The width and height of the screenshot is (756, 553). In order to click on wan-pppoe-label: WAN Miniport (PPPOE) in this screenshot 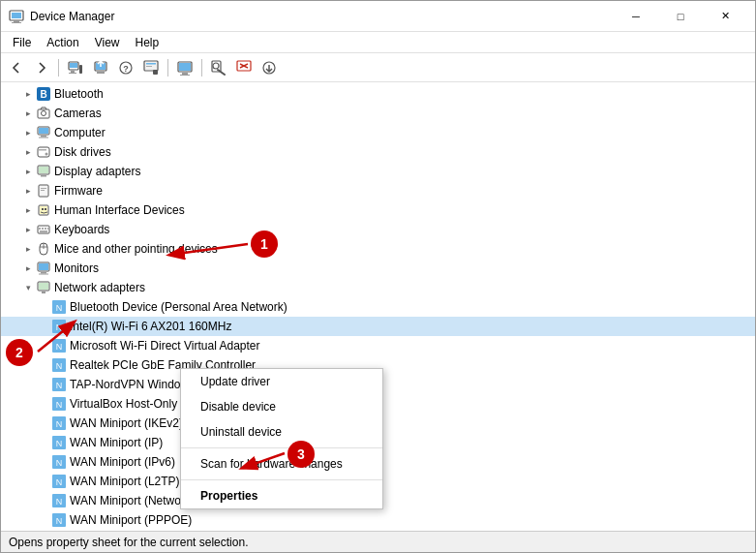, I will do `click(412, 520)`.